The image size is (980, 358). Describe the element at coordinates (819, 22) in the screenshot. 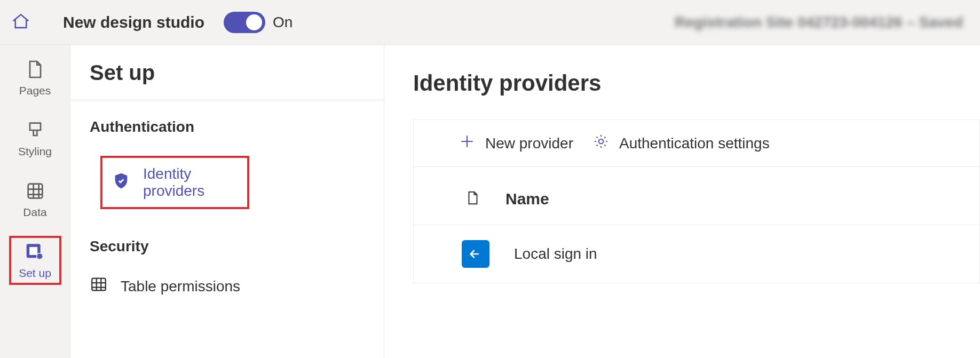

I see `site-status-text: Registration Site 042723-004126 – Saved` at that location.